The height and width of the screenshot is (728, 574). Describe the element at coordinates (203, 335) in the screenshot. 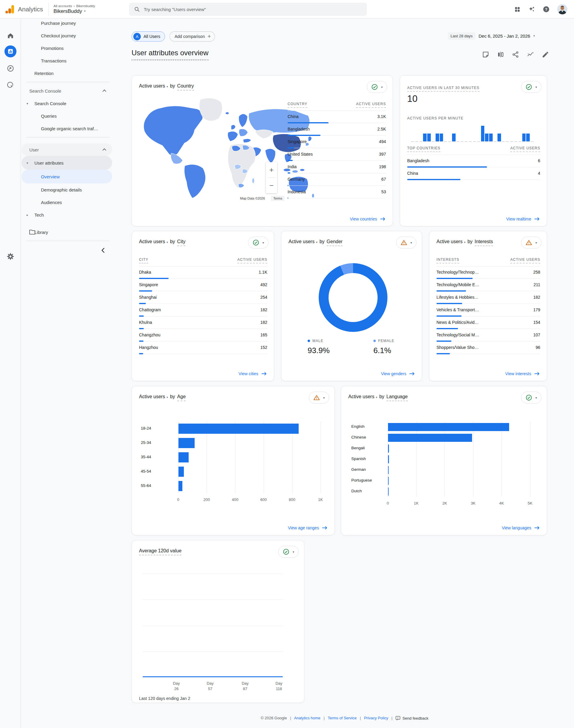

I see `table-row: Changzhou165` at that location.